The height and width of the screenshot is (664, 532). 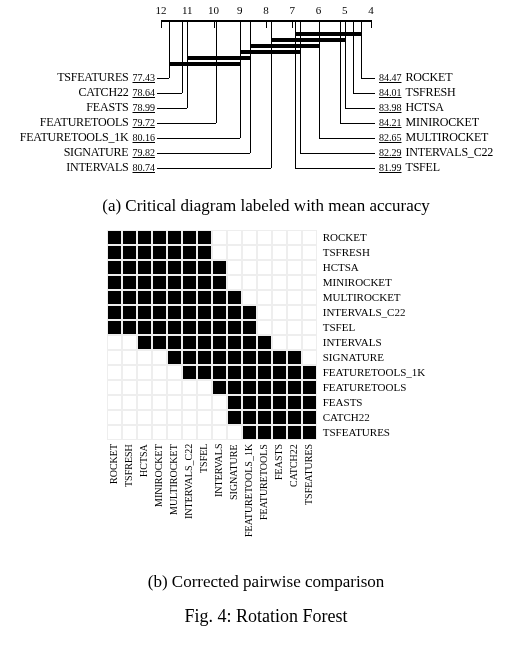 What do you see at coordinates (174, 504) in the screenshot?
I see `heatmap-col-label: MULTIROCKET` at bounding box center [174, 504].